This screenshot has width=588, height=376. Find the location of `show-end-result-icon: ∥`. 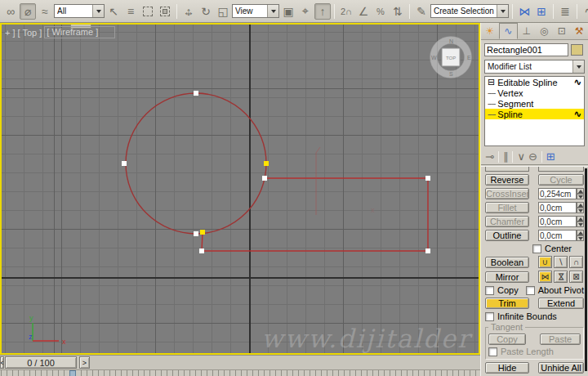

show-end-result-icon: ∥ is located at coordinates (506, 157).